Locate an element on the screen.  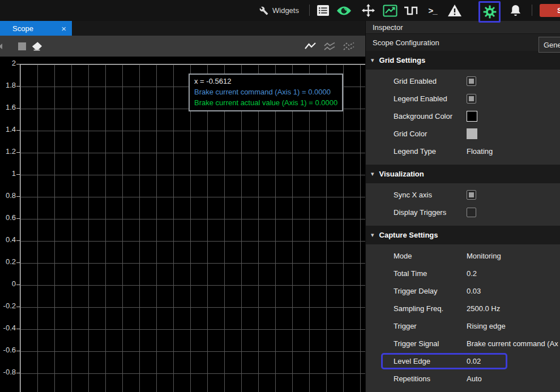
legend-type-label: Legend Type is located at coordinates (430, 152).